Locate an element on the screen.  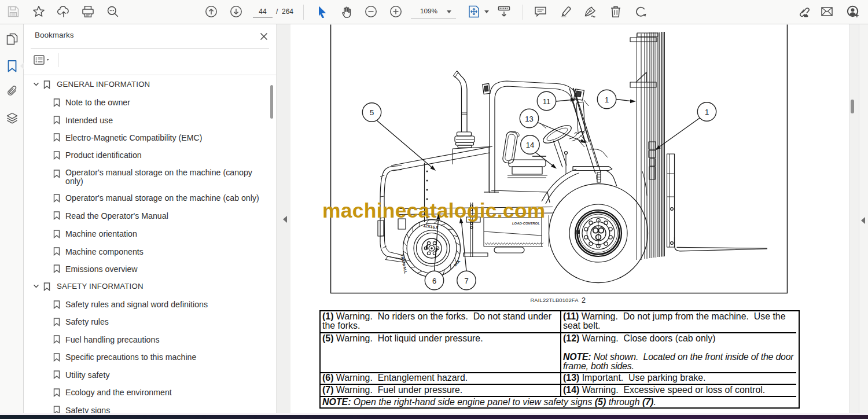
svg-text: machinecatalogic.com is located at coordinates (434, 211).